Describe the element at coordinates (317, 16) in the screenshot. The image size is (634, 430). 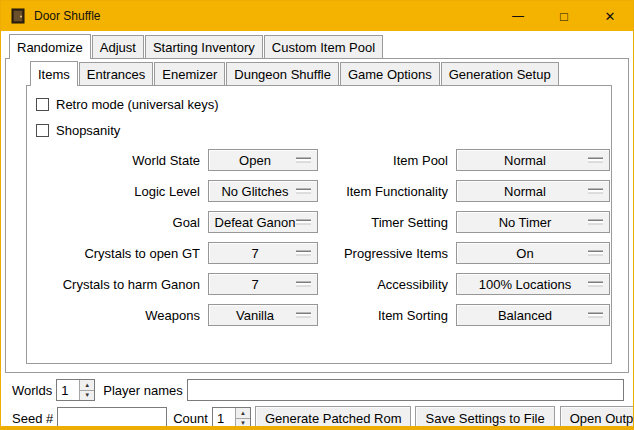
I see `titlebar: Door Shuffle — □ ✕` at that location.